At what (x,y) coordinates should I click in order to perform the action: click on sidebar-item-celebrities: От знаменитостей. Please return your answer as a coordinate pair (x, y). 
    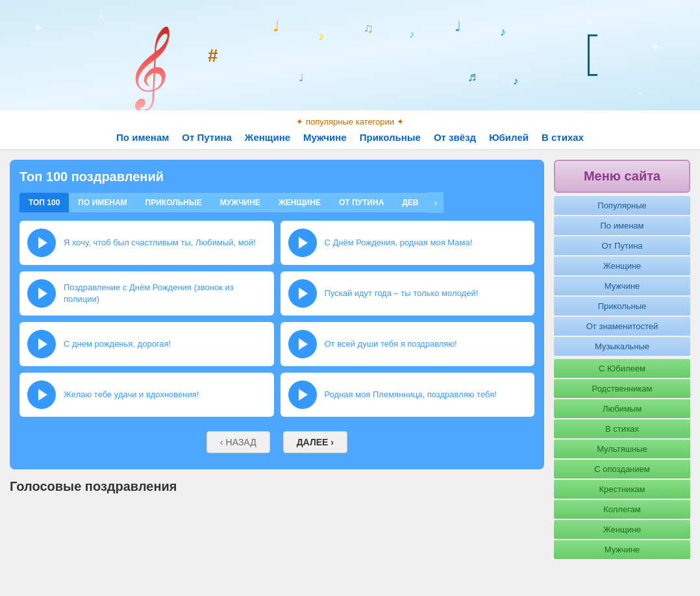
    Looking at the image, I should click on (622, 326).